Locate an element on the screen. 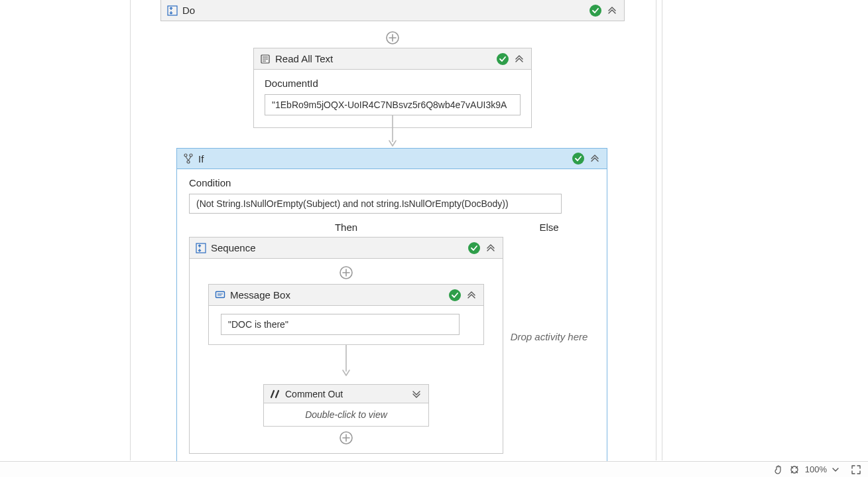  pan-hand-icon is located at coordinates (778, 470).